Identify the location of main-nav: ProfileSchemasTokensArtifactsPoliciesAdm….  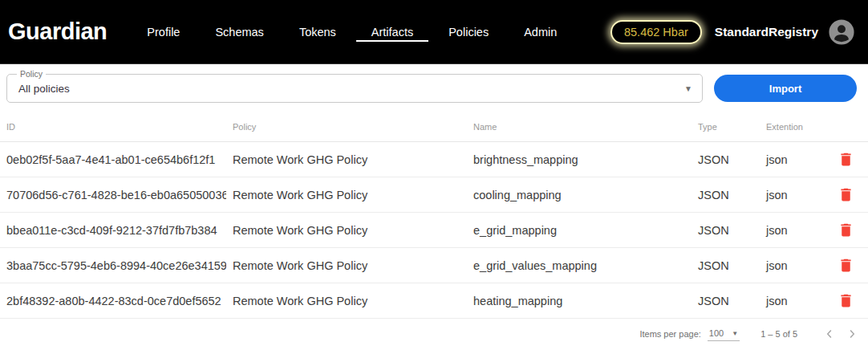
(351, 32).